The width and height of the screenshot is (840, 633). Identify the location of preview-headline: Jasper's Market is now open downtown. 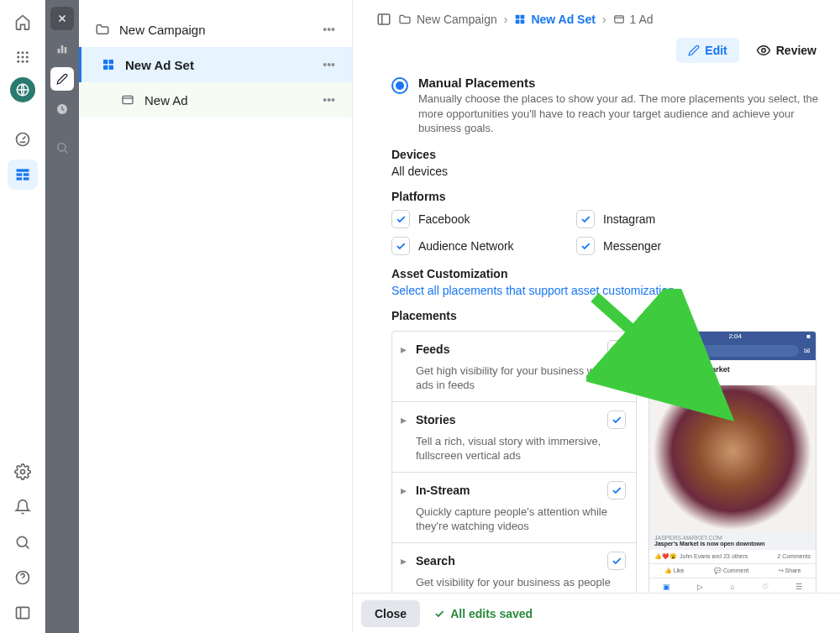
(732, 544).